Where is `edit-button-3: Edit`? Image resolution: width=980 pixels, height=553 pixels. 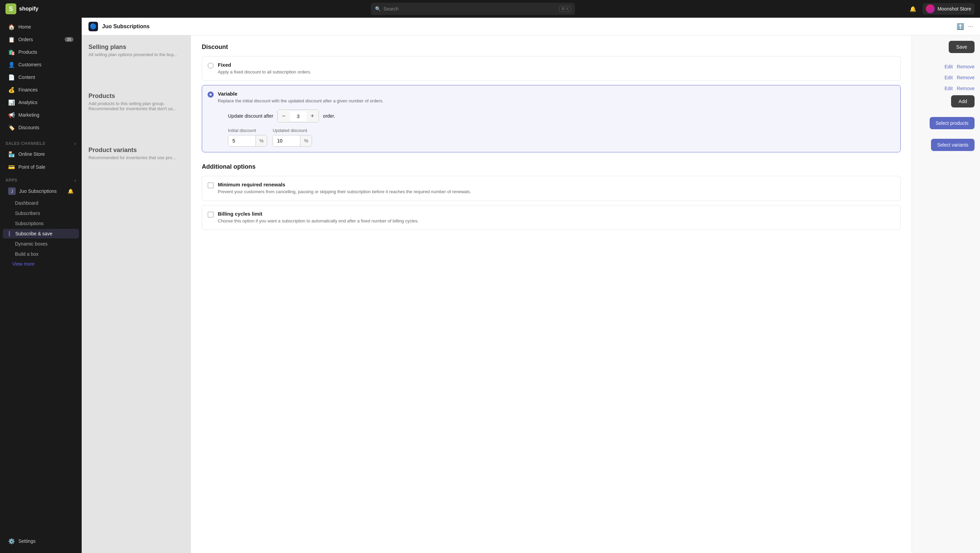 edit-button-3: Edit is located at coordinates (949, 88).